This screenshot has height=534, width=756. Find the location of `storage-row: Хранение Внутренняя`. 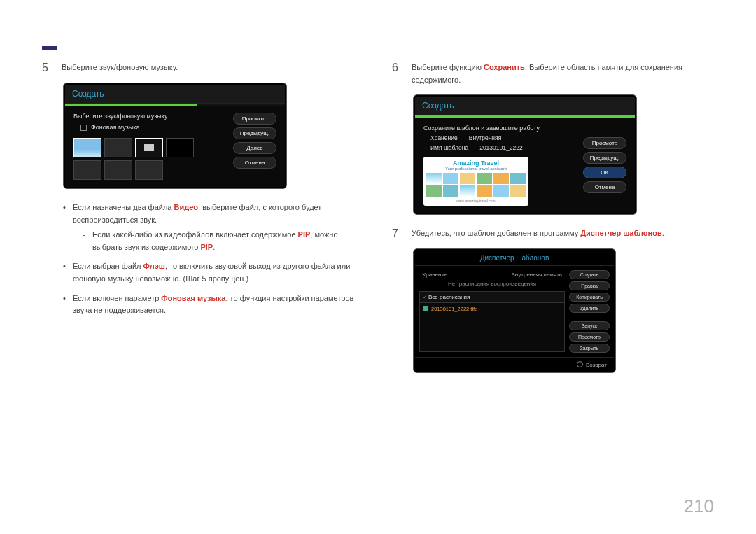

storage-row: Хранение Внутренняя is located at coordinates (496, 138).